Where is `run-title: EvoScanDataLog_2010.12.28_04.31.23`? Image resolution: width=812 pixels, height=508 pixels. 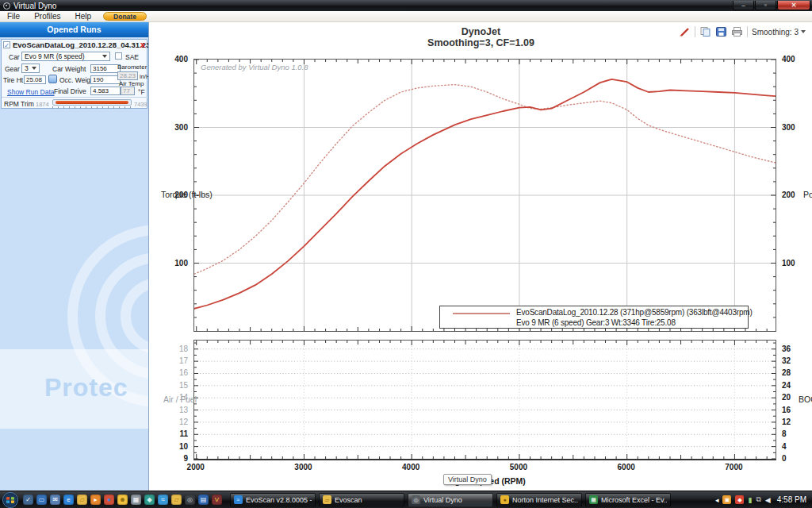 run-title: EvoScanDataLog_2010.12.28_04.31.23 is located at coordinates (81, 44).